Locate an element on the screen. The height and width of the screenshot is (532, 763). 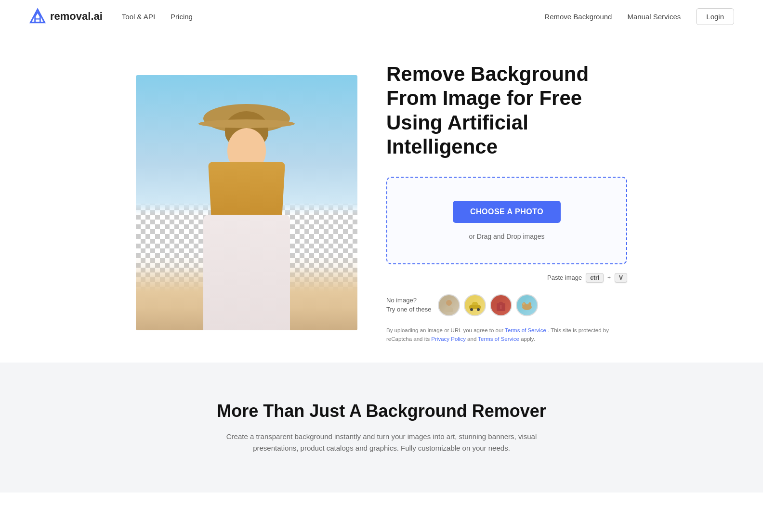
nav-right: Remove Background Manual Services Login is located at coordinates (639, 16).